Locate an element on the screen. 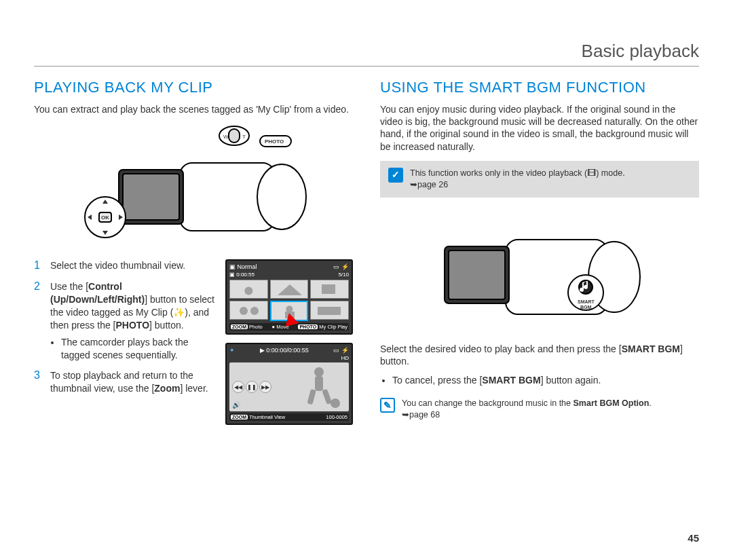  note-text: You can change the background music in t… is located at coordinates (527, 409).